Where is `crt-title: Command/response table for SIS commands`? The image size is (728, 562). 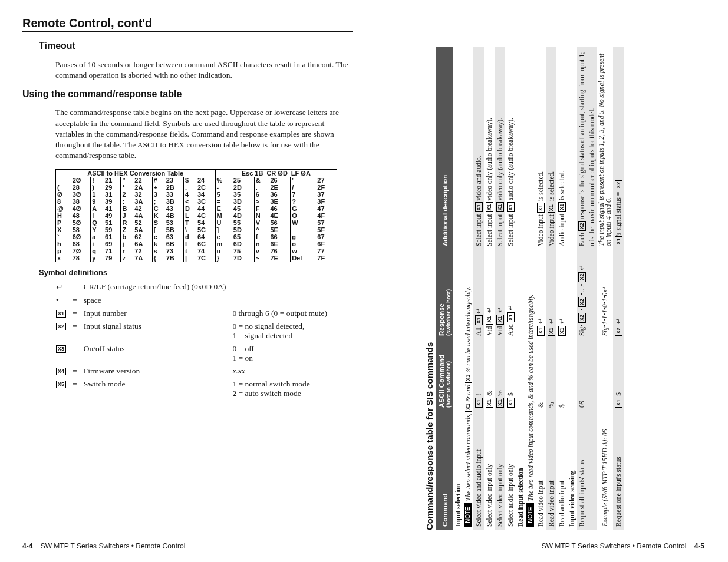 crt-title: Command/response table for SIS commands is located at coordinates (429, 289).